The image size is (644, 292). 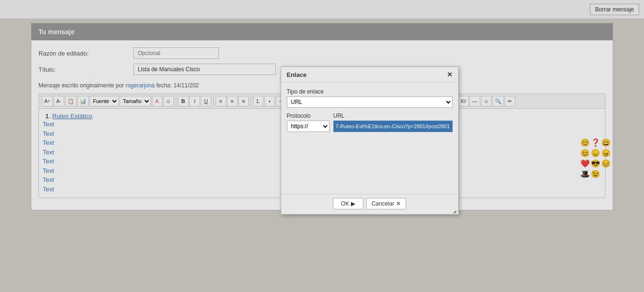 I want to click on url-input, so click(x=393, y=126).